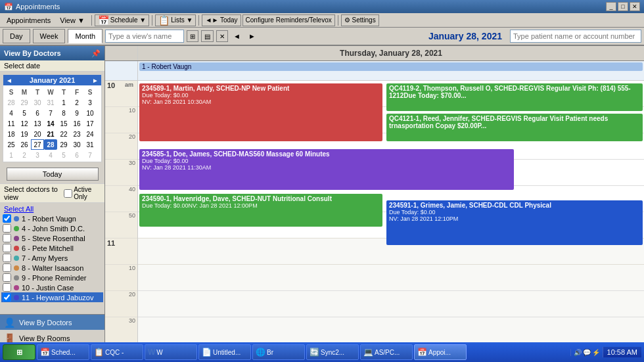  I want to click on cal-cell-25: 25, so click(11, 145).